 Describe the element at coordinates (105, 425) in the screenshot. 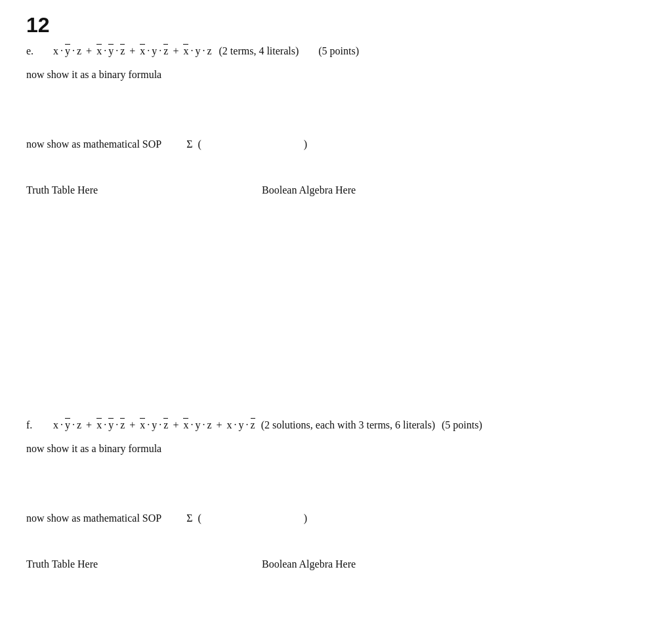

I see `f-dot3: ·` at that location.